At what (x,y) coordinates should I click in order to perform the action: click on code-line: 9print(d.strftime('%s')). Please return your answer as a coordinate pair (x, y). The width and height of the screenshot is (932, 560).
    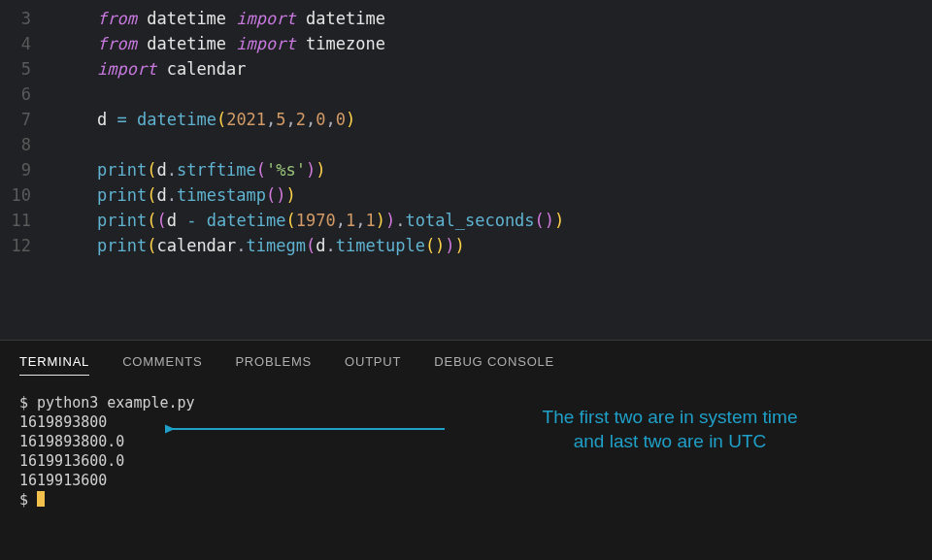
    Looking at the image, I should click on (466, 170).